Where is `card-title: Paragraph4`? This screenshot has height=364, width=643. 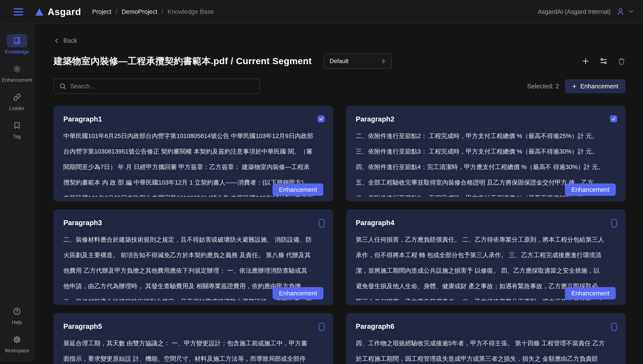
card-title: Paragraph4 is located at coordinates (486, 223).